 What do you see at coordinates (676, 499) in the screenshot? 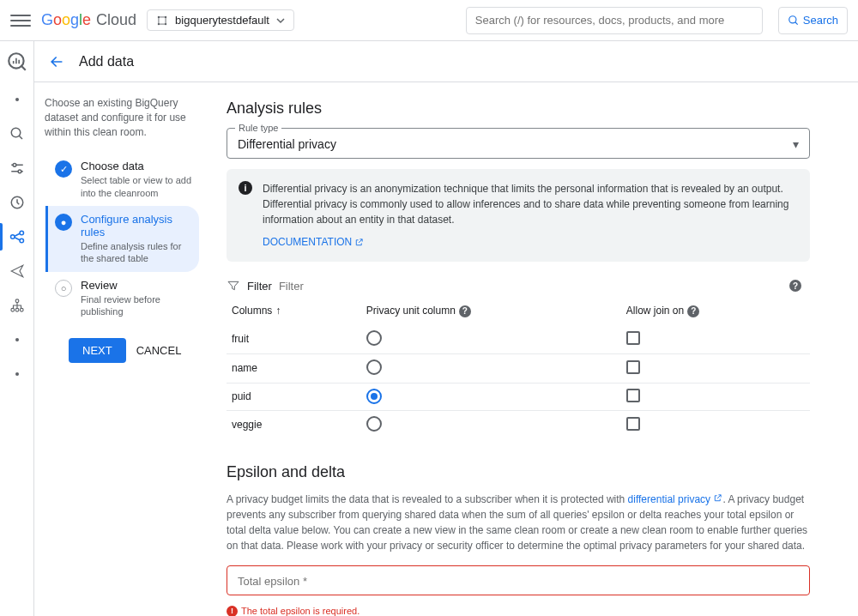
I see `differential-privacy-link: differential privacy` at bounding box center [676, 499].